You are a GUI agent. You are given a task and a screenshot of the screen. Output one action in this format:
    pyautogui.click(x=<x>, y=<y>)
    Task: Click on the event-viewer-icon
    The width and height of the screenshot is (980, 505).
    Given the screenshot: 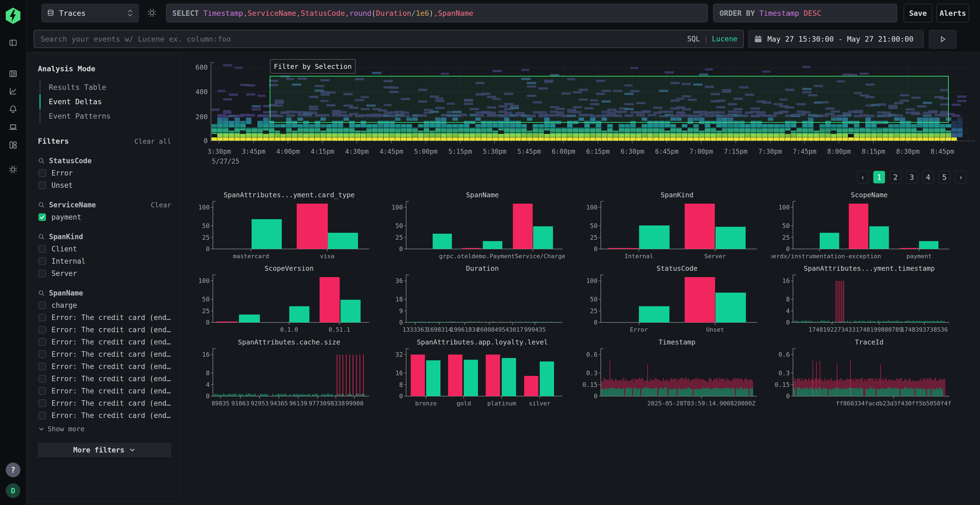 What is the action you would take?
    pyautogui.click(x=13, y=74)
    